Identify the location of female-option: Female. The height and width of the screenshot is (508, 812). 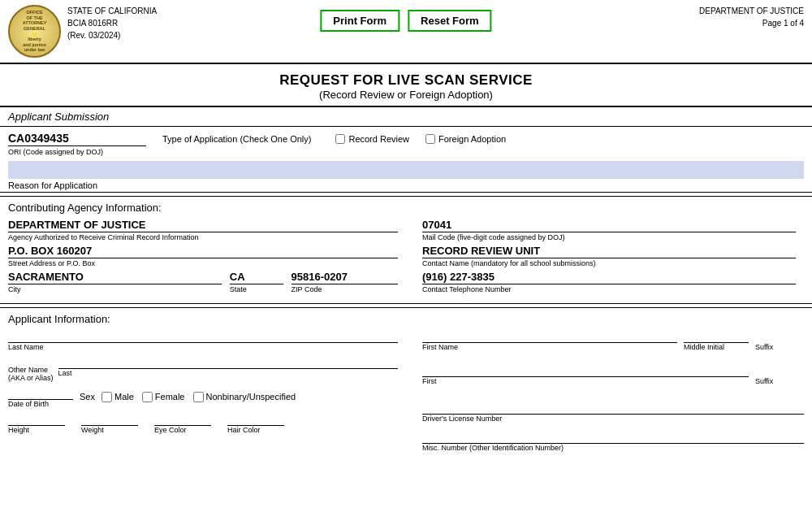
(164, 397).